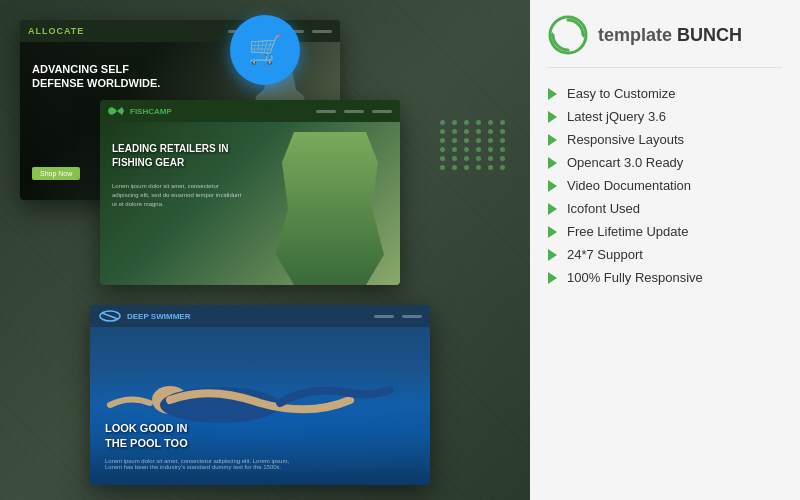 Image resolution: width=800 pixels, height=500 pixels. Describe the element at coordinates (665, 254) in the screenshot. I see `feature-support: 24*7 Support` at that location.